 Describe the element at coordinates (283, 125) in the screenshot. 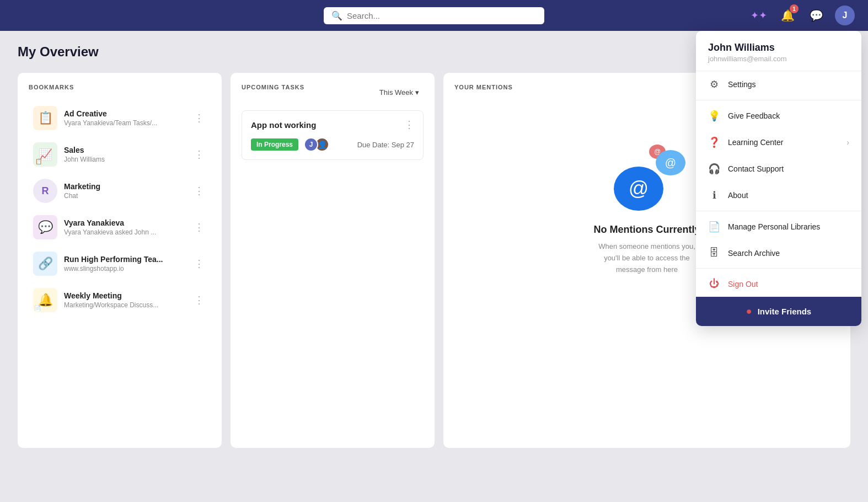

I see `task-name: App not working` at that location.